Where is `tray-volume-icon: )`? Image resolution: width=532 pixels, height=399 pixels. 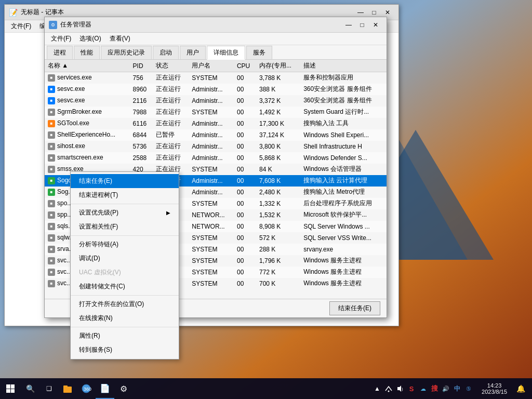
tray-volume-icon: ) is located at coordinates (400, 389).